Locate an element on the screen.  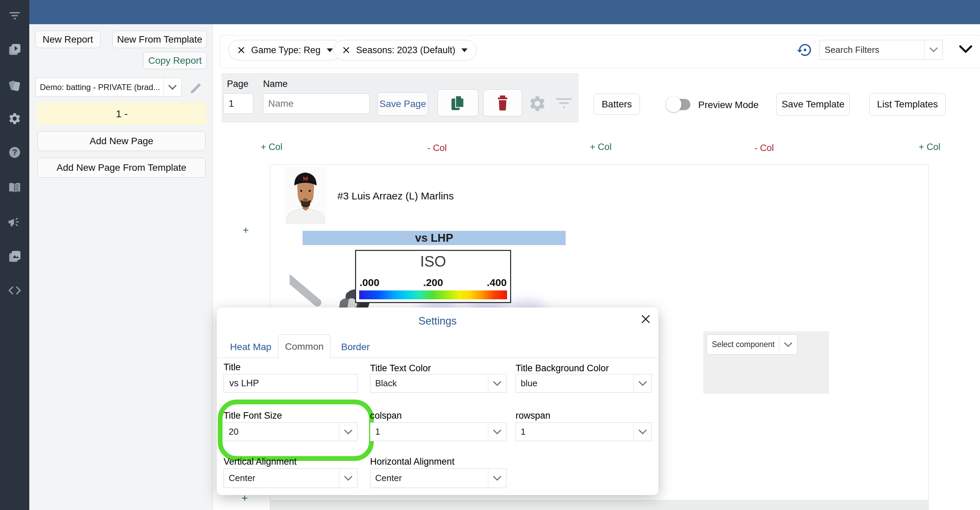
tab-heat-map: Heat Map is located at coordinates (251, 347).